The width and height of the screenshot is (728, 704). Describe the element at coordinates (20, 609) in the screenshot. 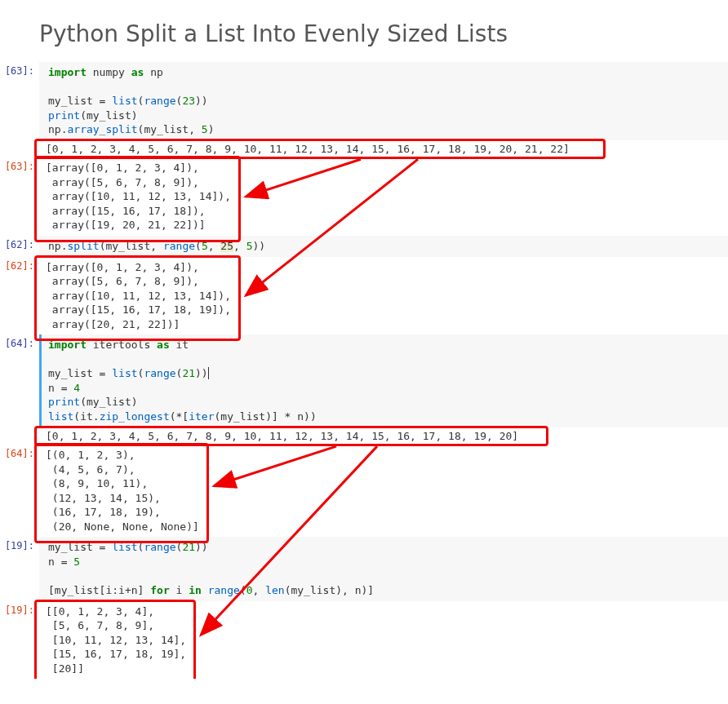

I see `output-prompt: [19]:` at that location.